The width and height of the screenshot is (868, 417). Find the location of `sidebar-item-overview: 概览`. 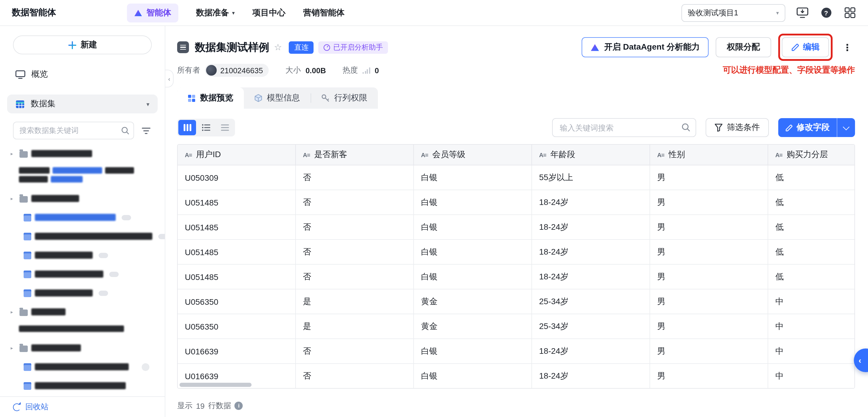

sidebar-item-overview: 概览 is located at coordinates (82, 75).